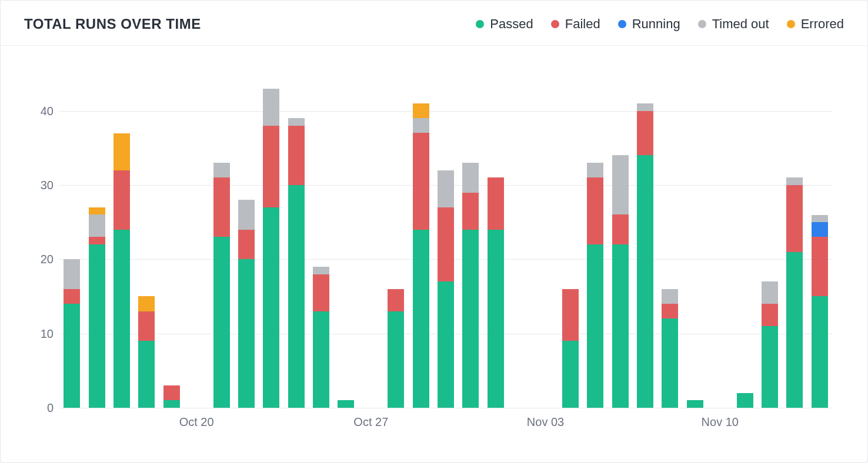 The width and height of the screenshot is (868, 463). Describe the element at coordinates (505, 24) in the screenshot. I see `legend-item-passed: Passed` at that location.